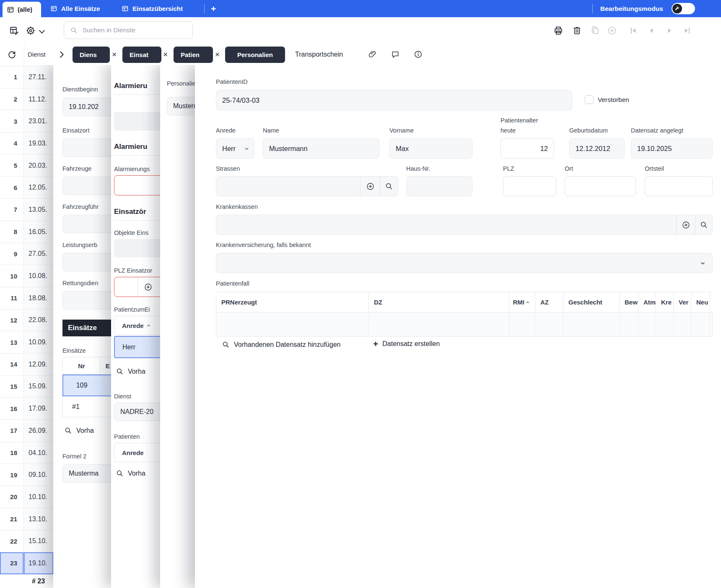  What do you see at coordinates (407, 344) in the screenshot?
I see `create-datensatz-button: + Datensatz erstellen` at bounding box center [407, 344].